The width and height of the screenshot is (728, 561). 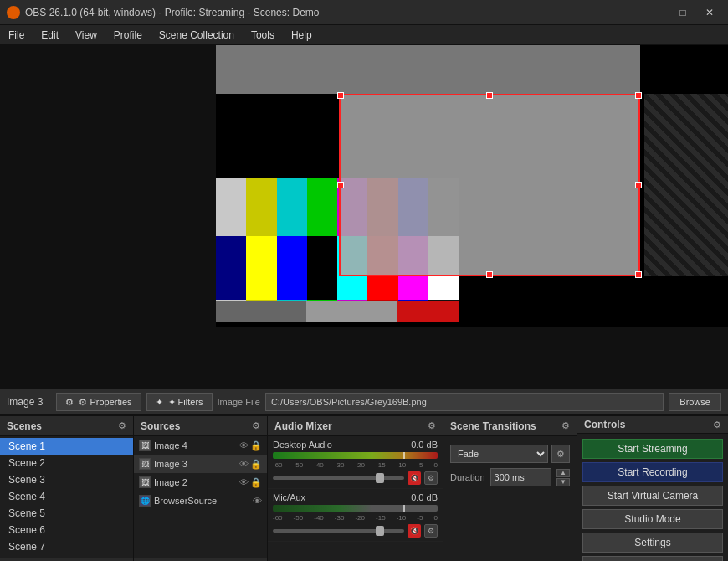 I want to click on filters-button: ✦ ✦ Filters, so click(x=179, y=402).